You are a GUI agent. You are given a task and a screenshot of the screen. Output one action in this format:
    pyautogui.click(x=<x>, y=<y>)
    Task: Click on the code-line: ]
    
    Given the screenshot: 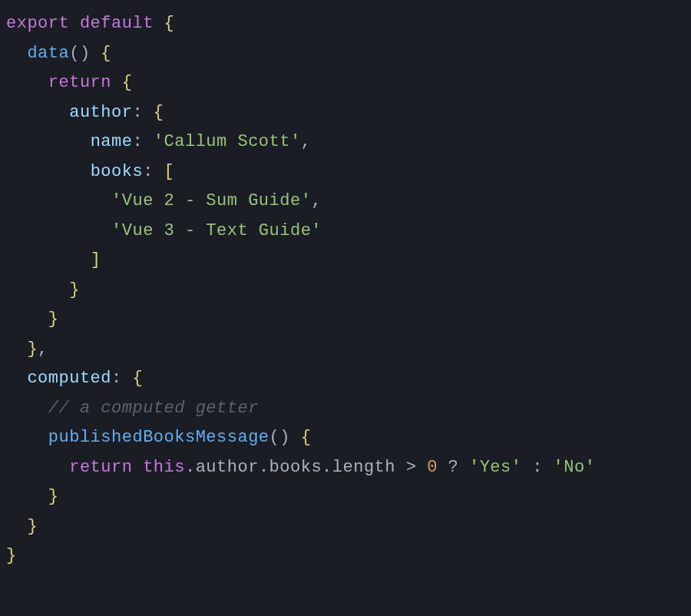 What is the action you would take?
    pyautogui.click(x=346, y=261)
    